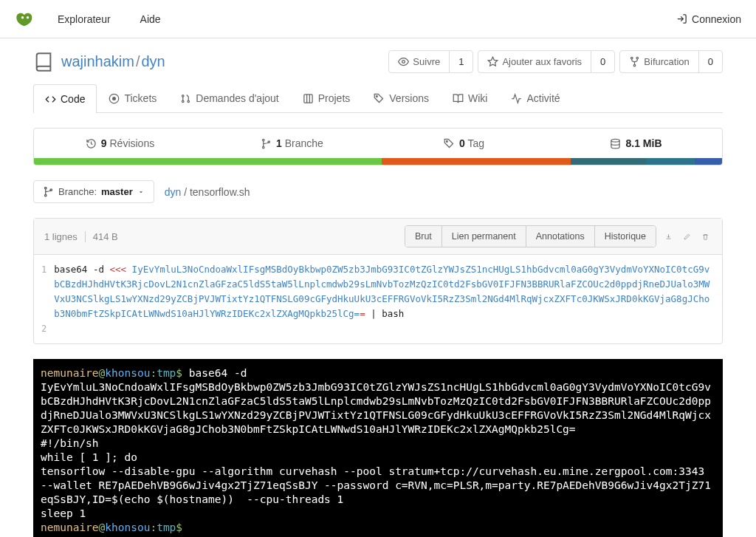  What do you see at coordinates (709, 19) in the screenshot?
I see `login-link: Connexion` at bounding box center [709, 19].